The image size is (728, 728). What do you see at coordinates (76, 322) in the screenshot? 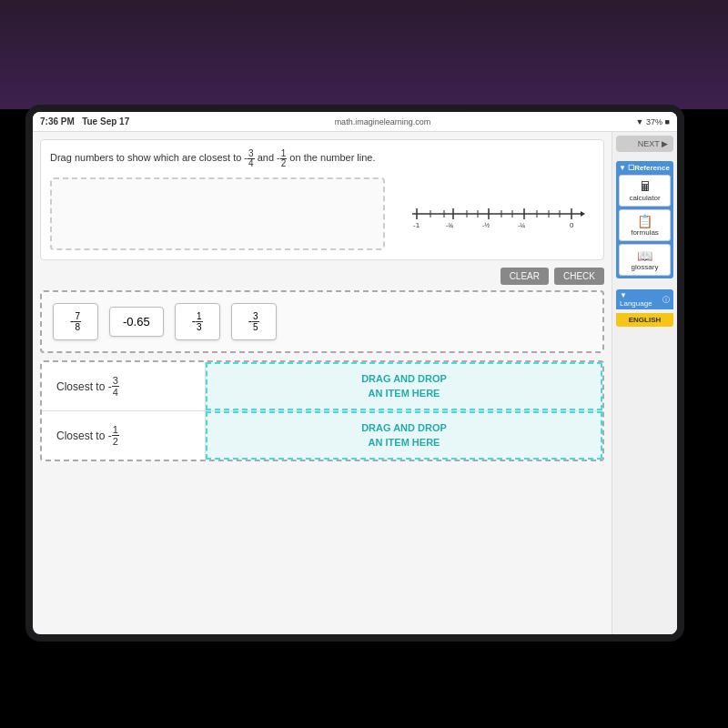
I see `drag-item-1: -78` at bounding box center [76, 322].